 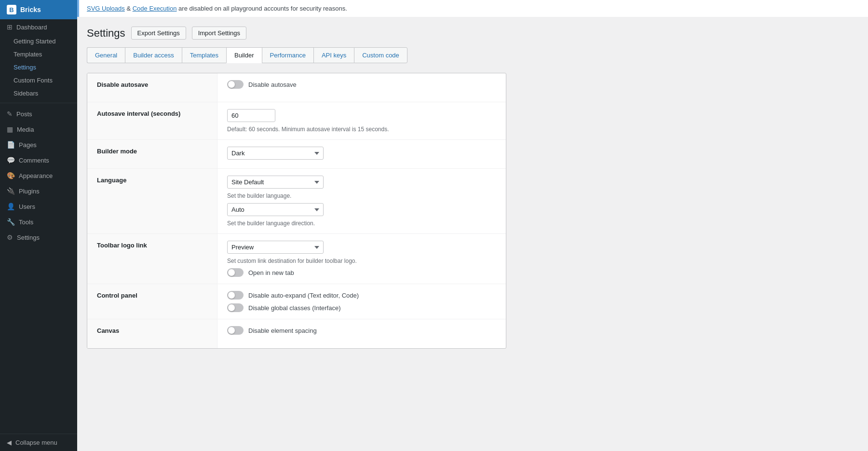 What do you see at coordinates (10, 114) in the screenshot?
I see `posts-icon: ✎` at bounding box center [10, 114].